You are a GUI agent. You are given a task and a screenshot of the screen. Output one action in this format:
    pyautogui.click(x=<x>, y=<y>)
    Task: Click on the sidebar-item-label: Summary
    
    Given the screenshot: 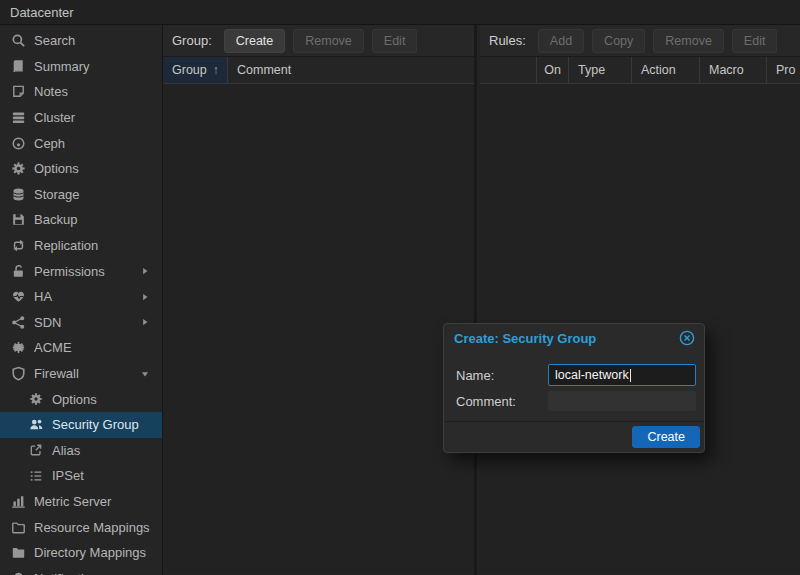 What is the action you would take?
    pyautogui.click(x=62, y=66)
    